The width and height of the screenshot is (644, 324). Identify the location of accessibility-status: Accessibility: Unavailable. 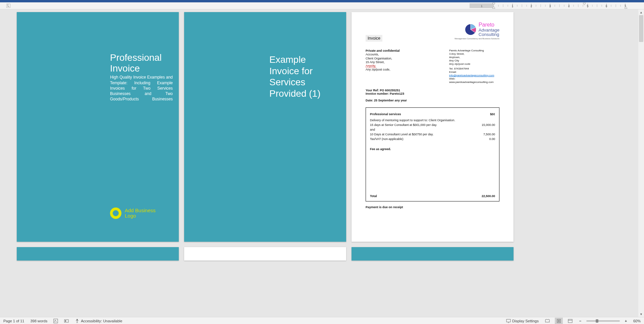
(99, 321).